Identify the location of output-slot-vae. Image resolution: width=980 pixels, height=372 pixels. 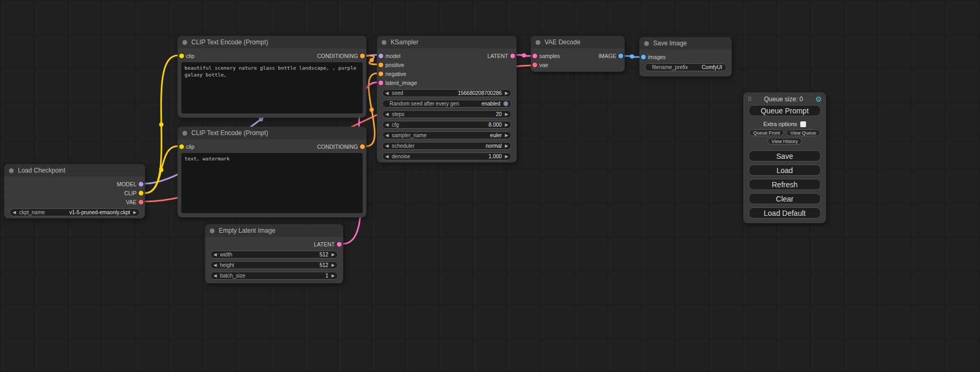
(141, 202).